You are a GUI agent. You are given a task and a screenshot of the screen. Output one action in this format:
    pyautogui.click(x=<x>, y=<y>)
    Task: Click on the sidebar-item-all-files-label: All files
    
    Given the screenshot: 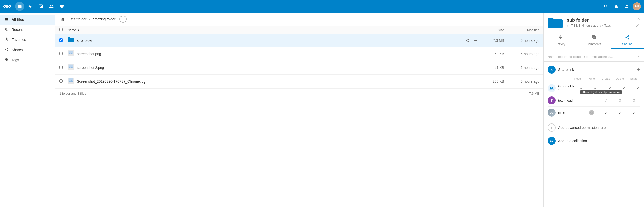 What is the action you would take?
    pyautogui.click(x=18, y=20)
    